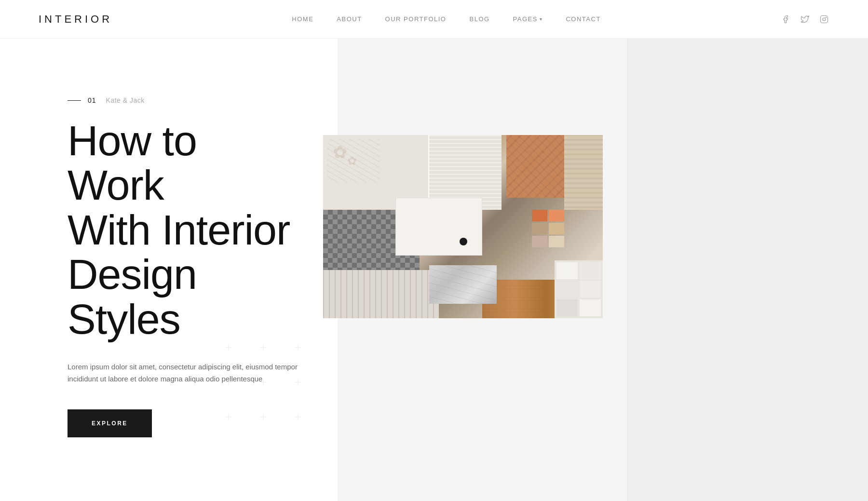  I want to click on post-meta: 01 Kate & Jack, so click(183, 100).